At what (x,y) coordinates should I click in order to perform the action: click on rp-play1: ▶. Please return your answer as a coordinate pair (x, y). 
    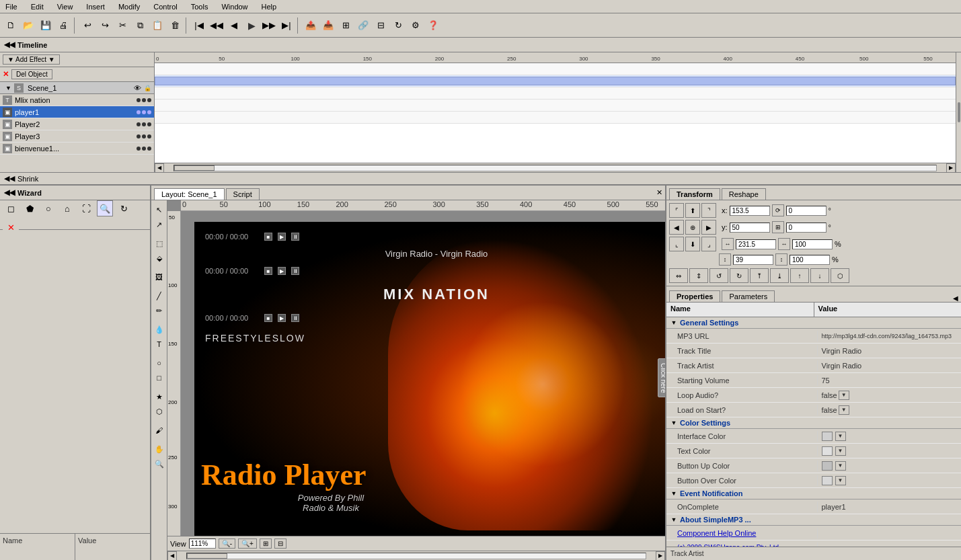
    Looking at the image, I should click on (282, 237).